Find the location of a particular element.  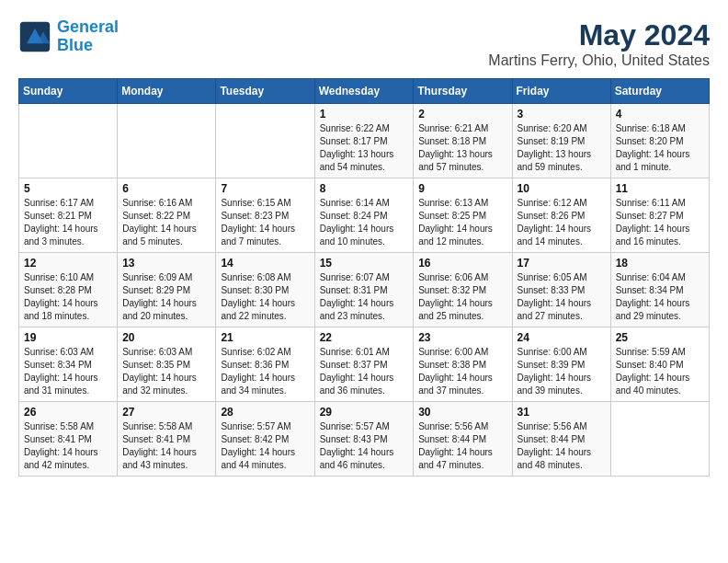

day-cell: 11Sunrise: 6:11 AM Sunset: 8:27 PM Dayli… is located at coordinates (660, 215).